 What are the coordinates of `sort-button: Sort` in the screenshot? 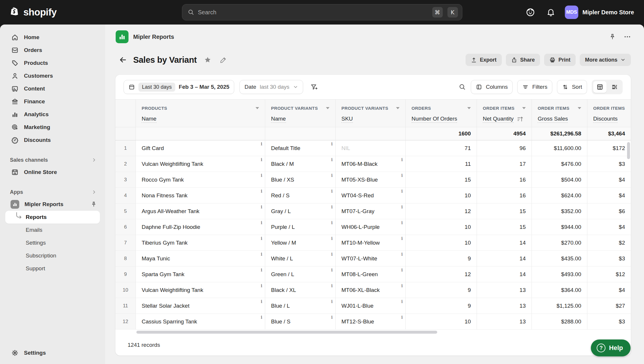 It's located at (572, 87).